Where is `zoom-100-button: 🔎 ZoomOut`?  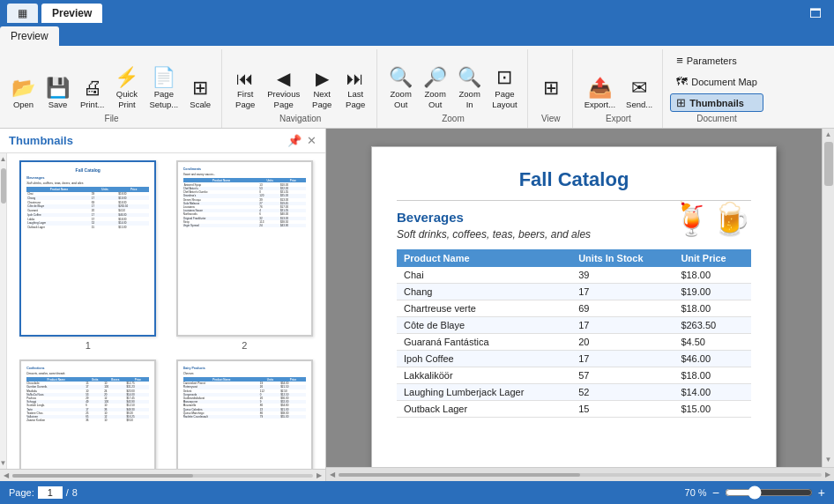
zoom-100-button: 🔎 ZoomOut is located at coordinates (436, 88).